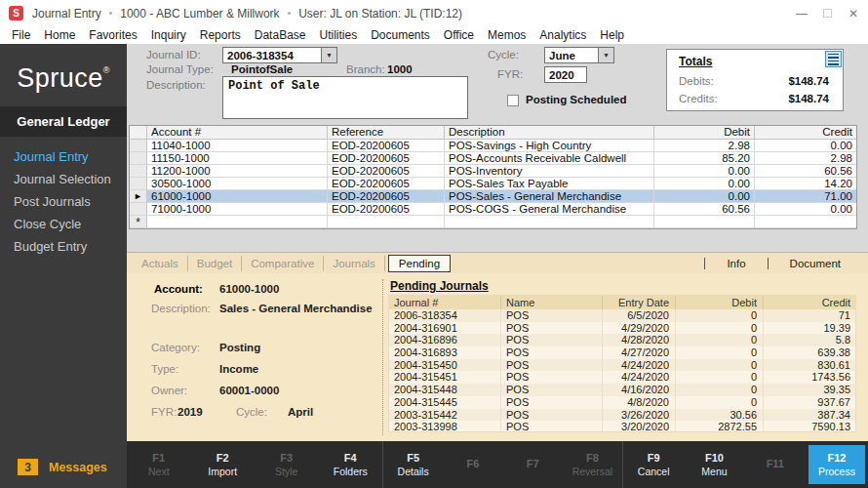  What do you see at coordinates (704, 158) in the screenshot?
I see `cell-debit: 85.20` at bounding box center [704, 158].